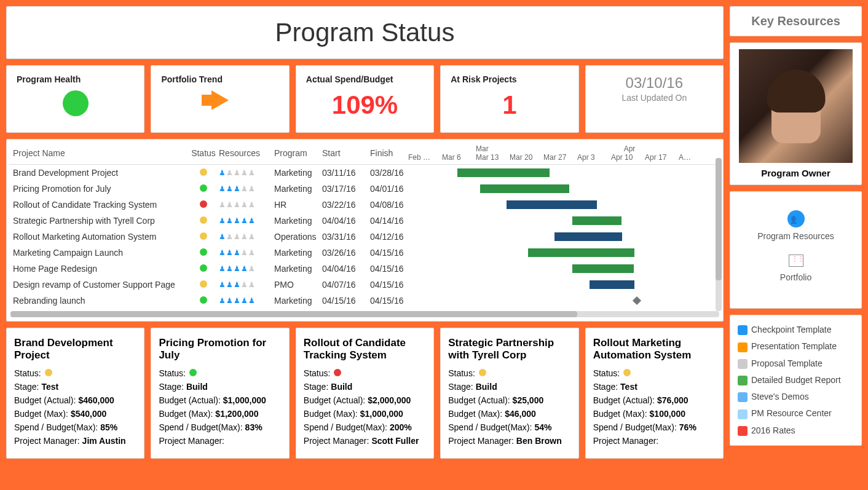 The image size is (868, 490). I want to click on table-row: Pricing Promotion for July♟♟♟♟♟Marketing…, so click(365, 189).